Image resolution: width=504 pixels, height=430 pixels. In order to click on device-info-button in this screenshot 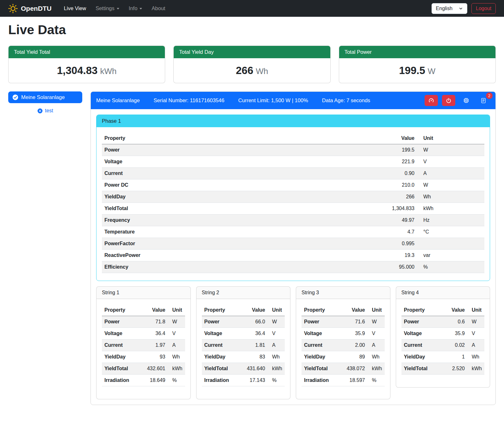, I will do `click(466, 101)`.